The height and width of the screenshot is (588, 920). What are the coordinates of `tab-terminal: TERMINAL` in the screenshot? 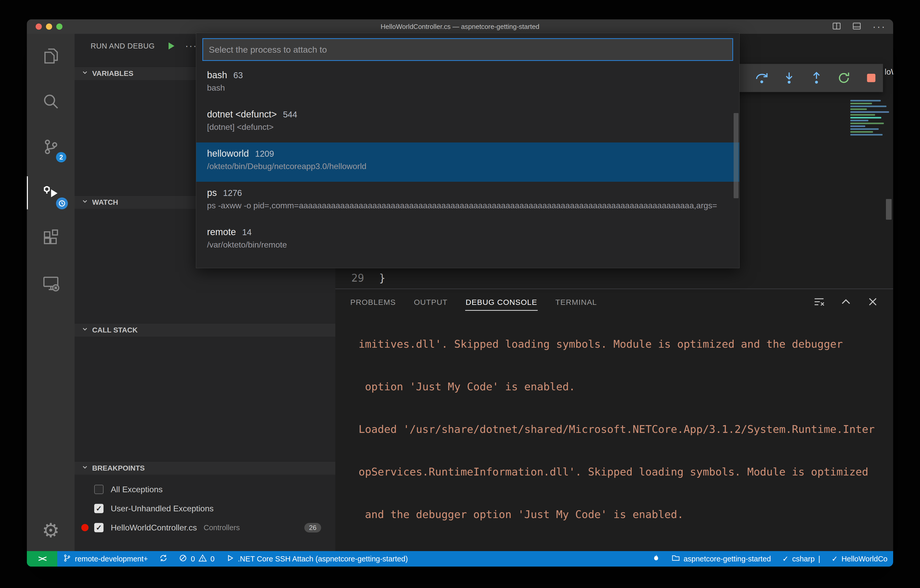 It's located at (576, 302).